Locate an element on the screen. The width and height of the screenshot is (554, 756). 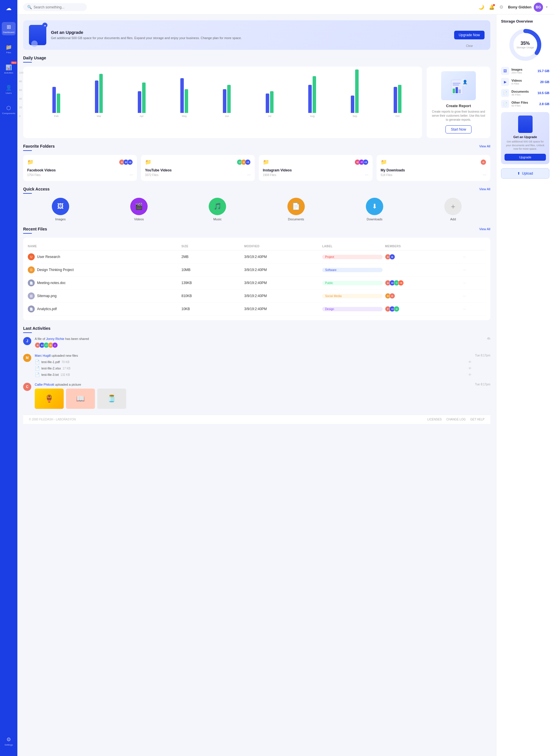
qa-icon-music: 🎵 is located at coordinates (217, 207).